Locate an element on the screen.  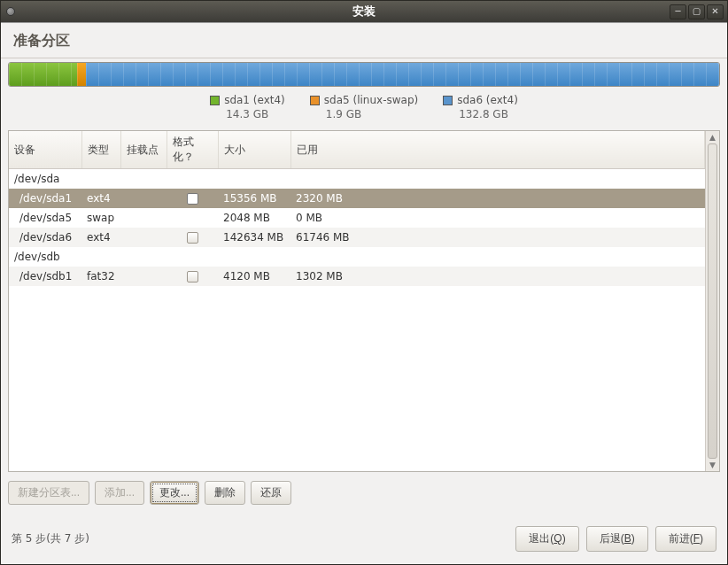
table-header-row: 设备 类型 挂载点 格式化？ 大小 已用 is located at coordinates (357, 151).